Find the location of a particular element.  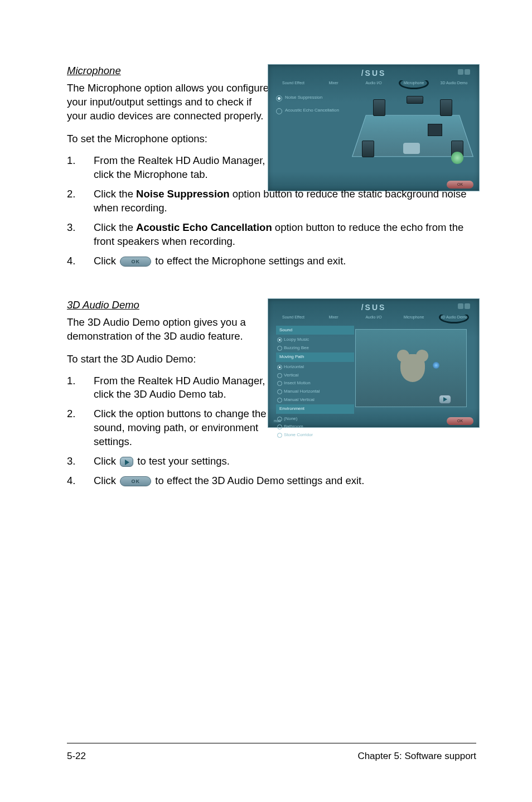

microphone-screenshot: /SUS Sound Effect Mixer Audio I/O Microp… is located at coordinates (374, 128).